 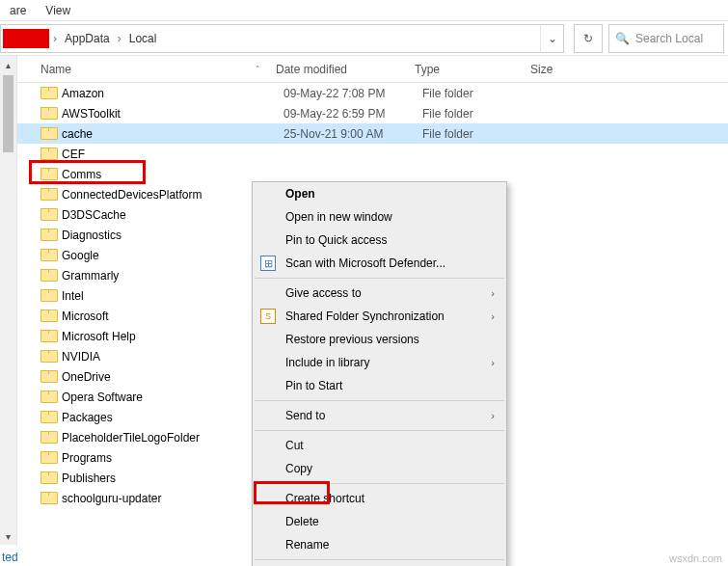 I want to click on file-name: Amazon, so click(x=173, y=94).